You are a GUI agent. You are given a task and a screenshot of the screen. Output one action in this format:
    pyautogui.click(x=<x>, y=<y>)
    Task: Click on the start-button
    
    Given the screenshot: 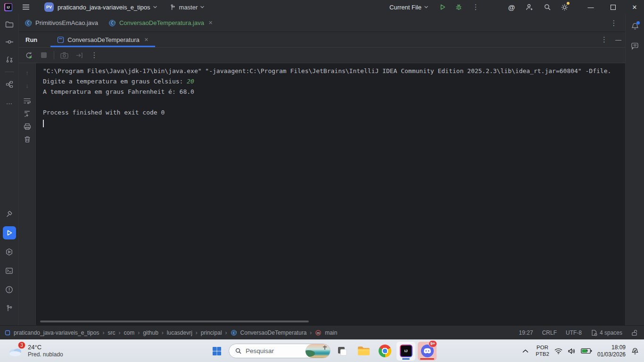 What is the action you would take?
    pyautogui.click(x=217, y=351)
    